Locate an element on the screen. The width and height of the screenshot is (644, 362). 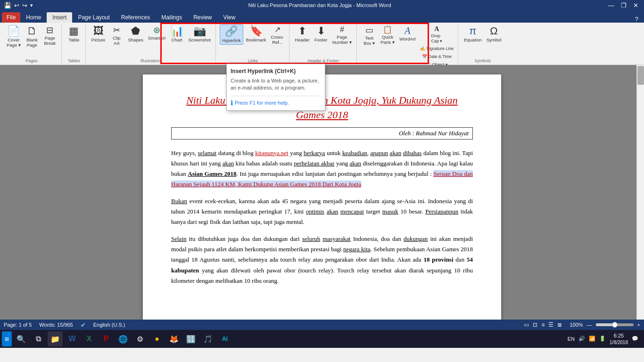
taskbar-settings: ⚙ is located at coordinates (140, 339).